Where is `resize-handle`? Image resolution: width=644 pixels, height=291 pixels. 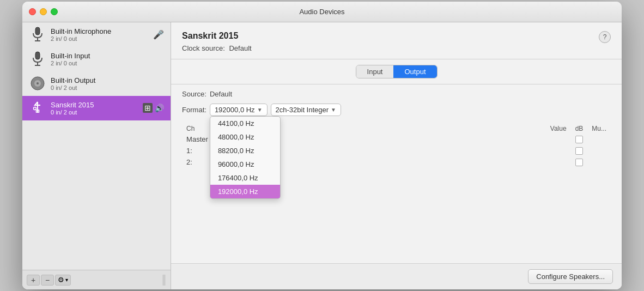 resize-handle is located at coordinates (165, 280).